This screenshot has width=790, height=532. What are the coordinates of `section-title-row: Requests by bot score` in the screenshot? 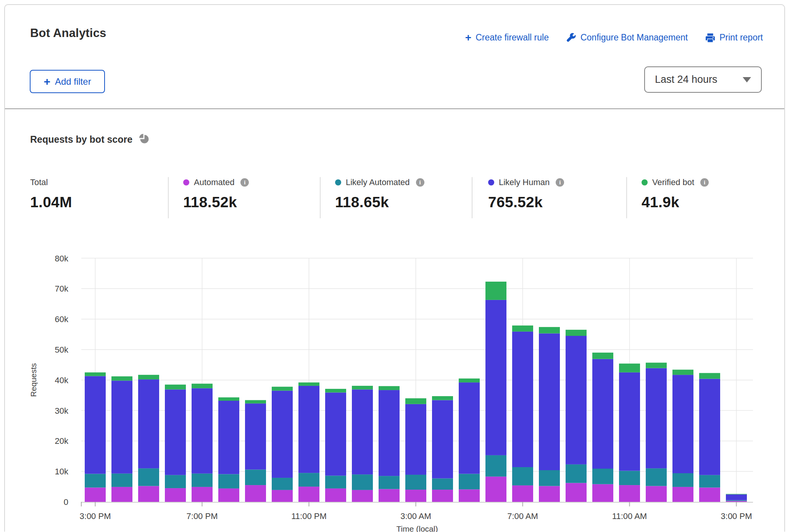 It's located at (90, 139).